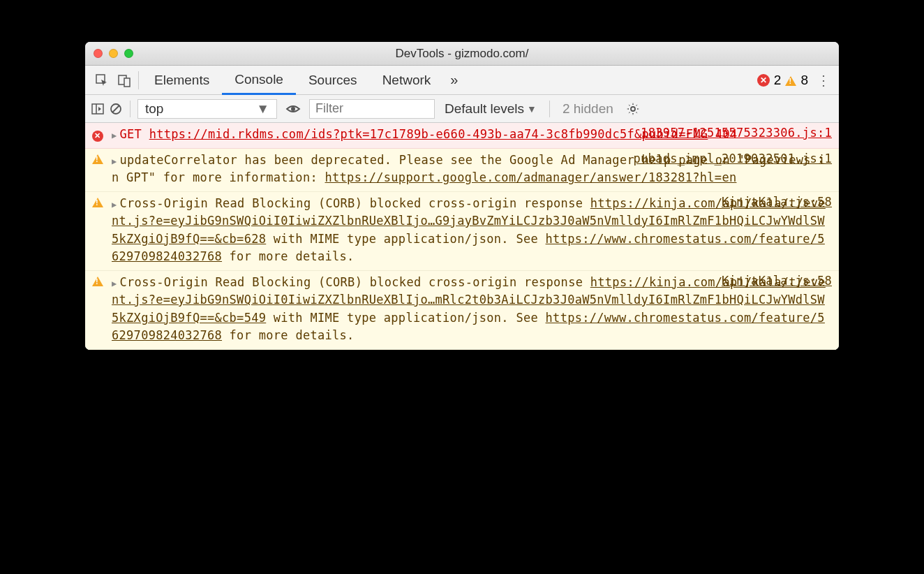 This screenshot has height=574, width=924. What do you see at coordinates (633, 109) in the screenshot?
I see `settings-icon` at bounding box center [633, 109].